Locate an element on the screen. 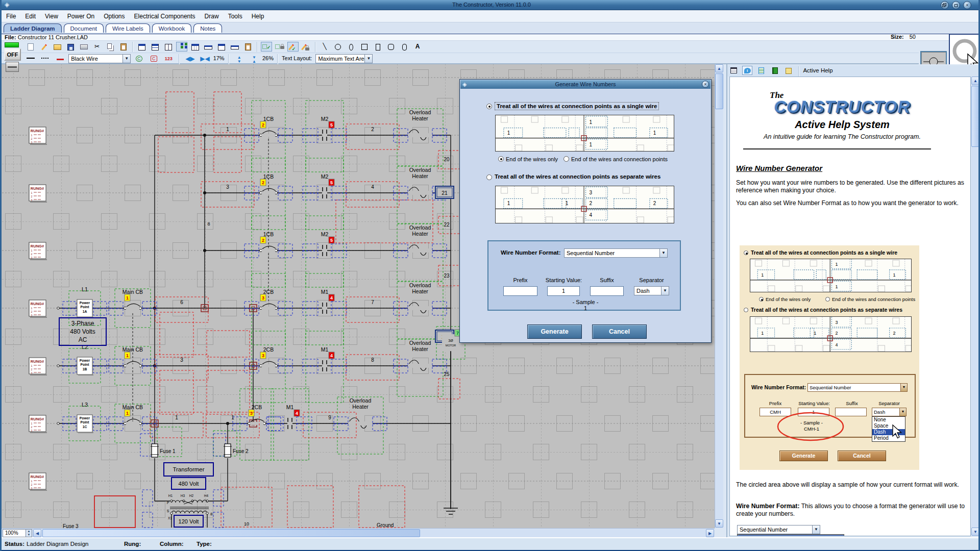 Image resolution: width=980 pixels, height=551 pixels. text-layout-select: Maximum Text Area▼ is located at coordinates (344, 59).